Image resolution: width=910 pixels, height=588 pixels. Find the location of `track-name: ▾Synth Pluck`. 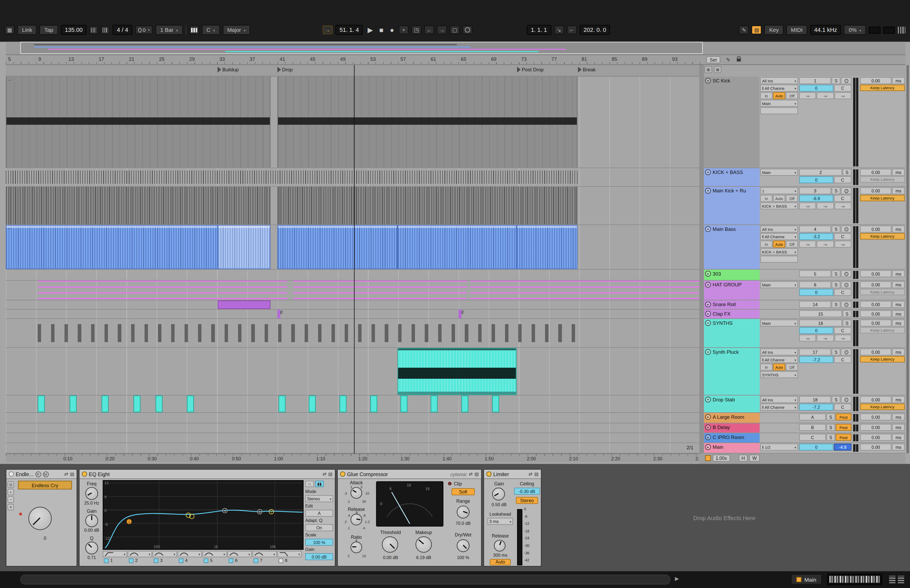

track-name: ▾Synth Pluck is located at coordinates (732, 371).